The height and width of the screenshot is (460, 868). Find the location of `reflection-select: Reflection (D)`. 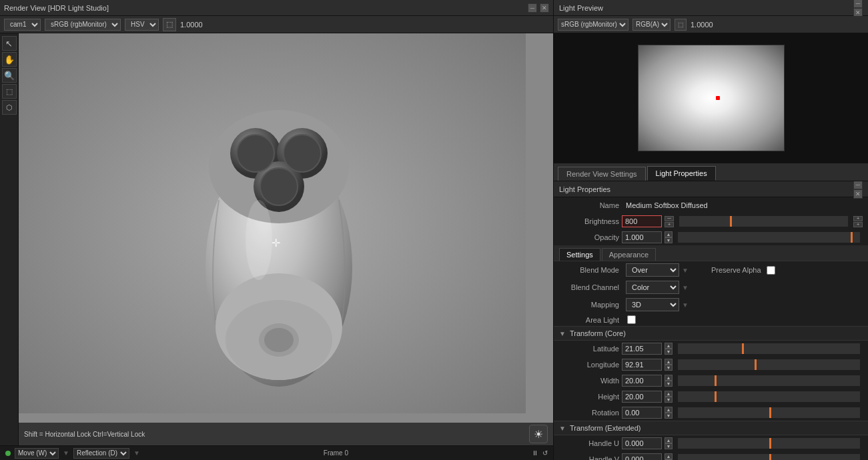

reflection-select: Reflection (D) is located at coordinates (101, 453).